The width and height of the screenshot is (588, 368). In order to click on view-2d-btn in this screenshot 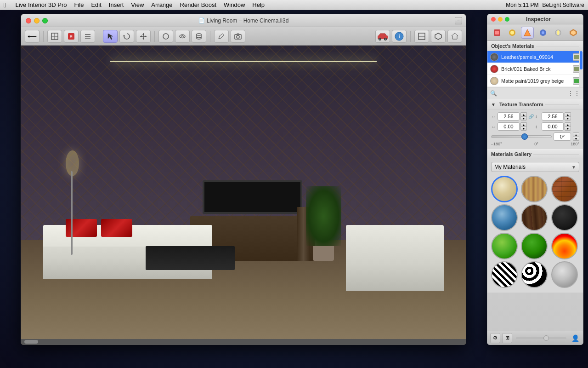, I will do `click(422, 36)`.